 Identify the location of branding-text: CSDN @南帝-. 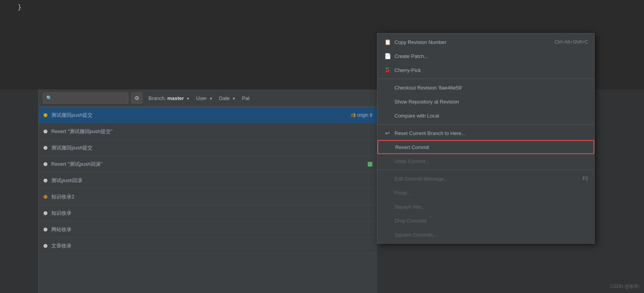
(625, 286).